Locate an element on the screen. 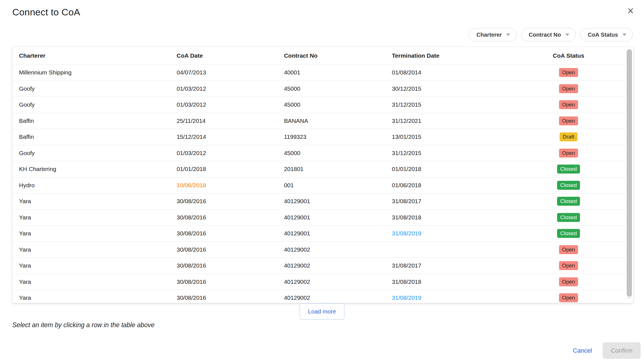 Image resolution: width=644 pixels, height=363 pixels. cell-charterer: KH Chartering is located at coordinates (94, 169).